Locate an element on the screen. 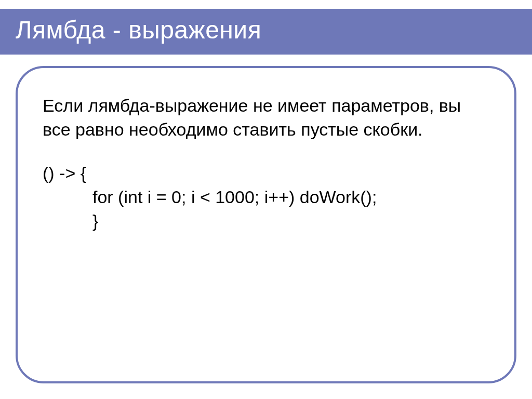 The image size is (532, 399). paragraph-text: Если лямбда-выражение не имеет параметро… is located at coordinates (266, 118).